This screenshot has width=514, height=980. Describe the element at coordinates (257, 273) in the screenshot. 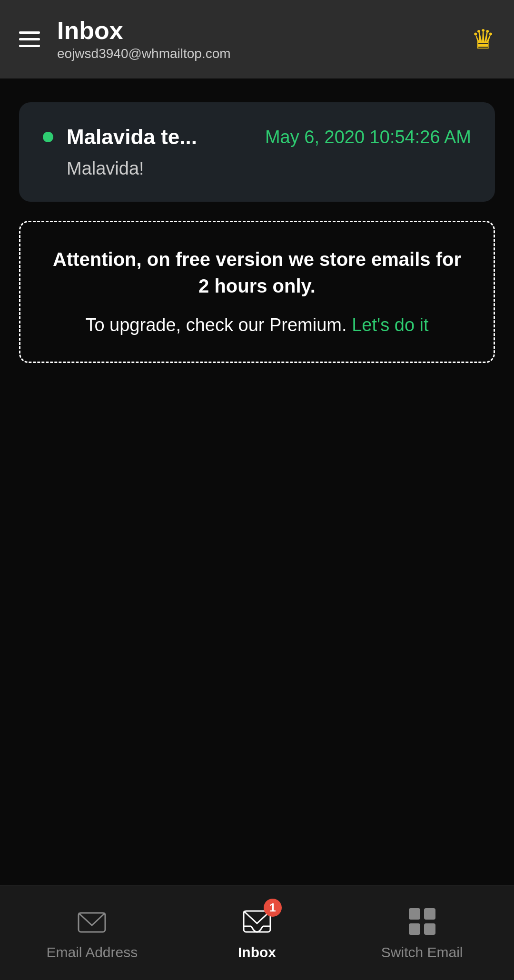

I see `attention-main-text: Attention, on free version we store emai…` at that location.